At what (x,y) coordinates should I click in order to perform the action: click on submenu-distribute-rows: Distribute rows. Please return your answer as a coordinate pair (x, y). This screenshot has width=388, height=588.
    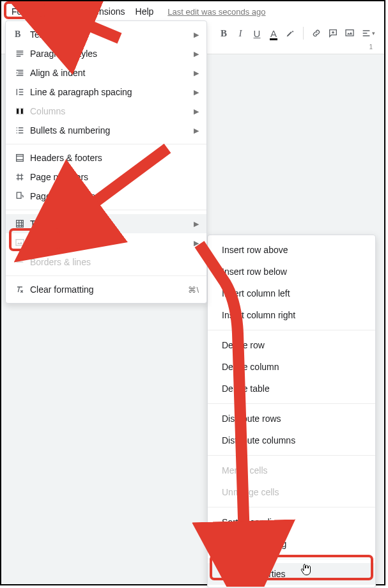
    Looking at the image, I should click on (291, 419).